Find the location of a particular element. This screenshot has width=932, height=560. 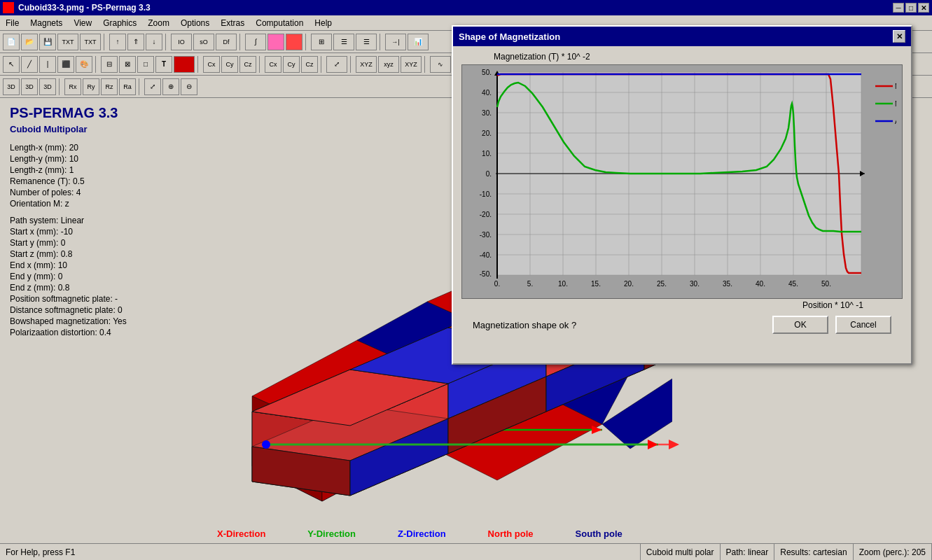

tb-cx2: Cx is located at coordinates (273, 64).